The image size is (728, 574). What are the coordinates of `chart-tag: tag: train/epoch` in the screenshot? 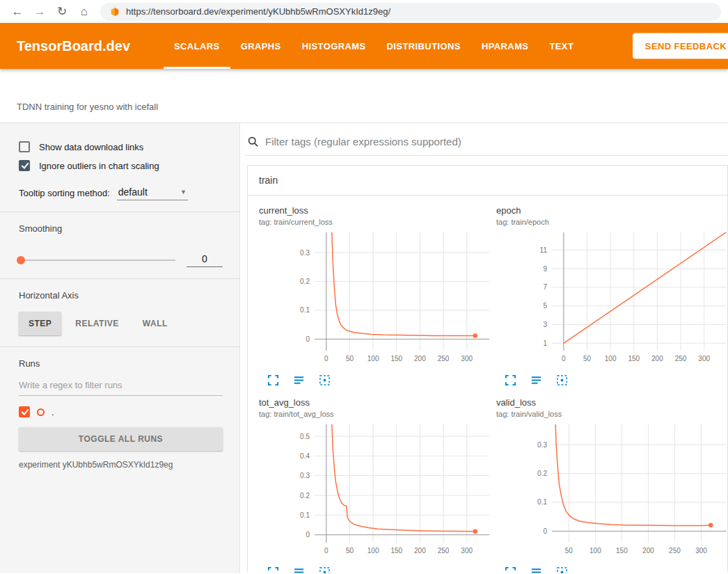 It's located at (612, 222).